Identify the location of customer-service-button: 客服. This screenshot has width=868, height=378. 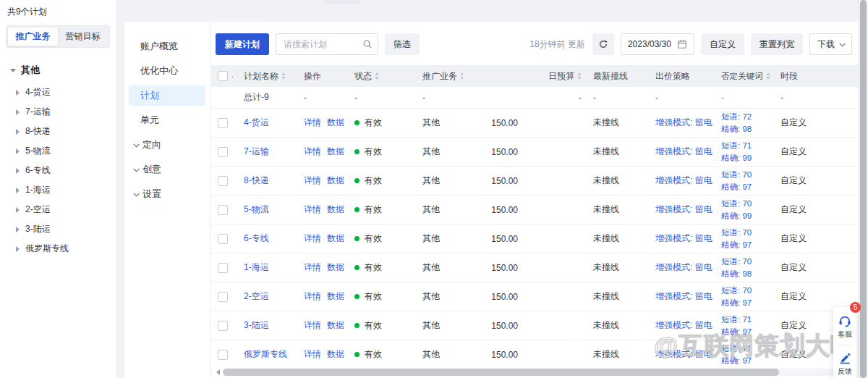
(845, 327).